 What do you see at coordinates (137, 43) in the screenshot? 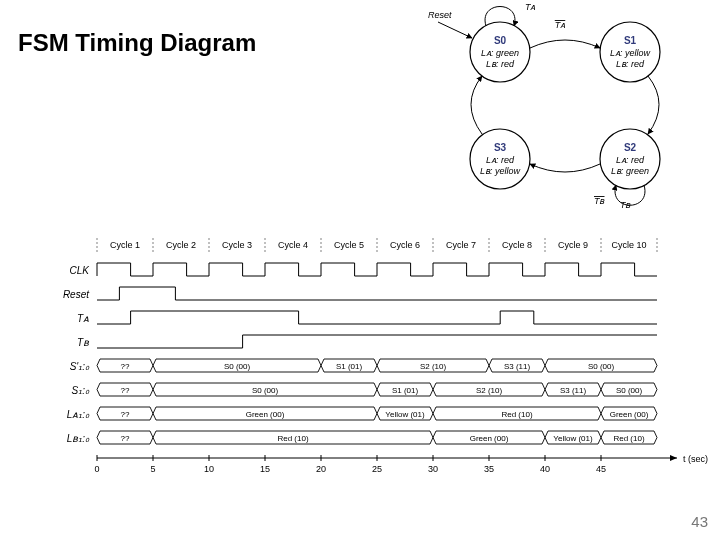
I see `page-title: FSM Timing Diagram` at bounding box center [137, 43].